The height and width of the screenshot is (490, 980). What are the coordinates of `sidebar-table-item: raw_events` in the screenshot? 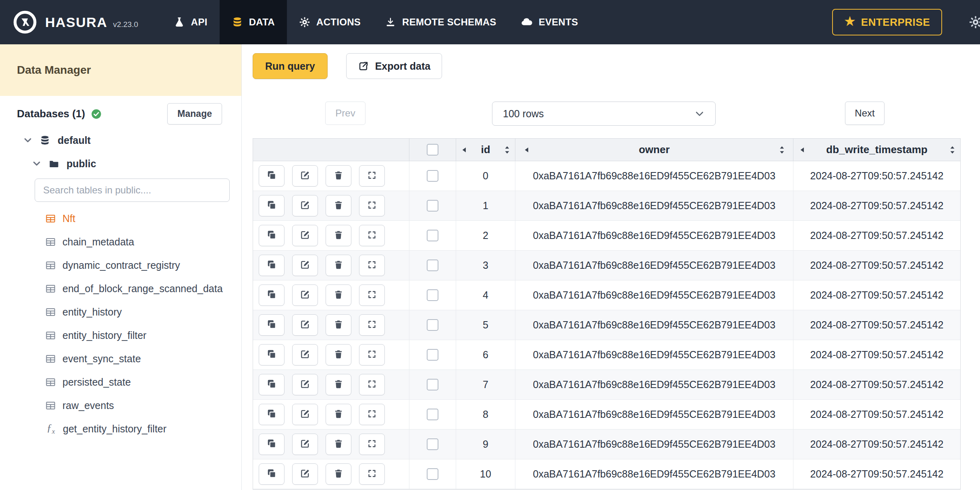 It's located at (121, 405).